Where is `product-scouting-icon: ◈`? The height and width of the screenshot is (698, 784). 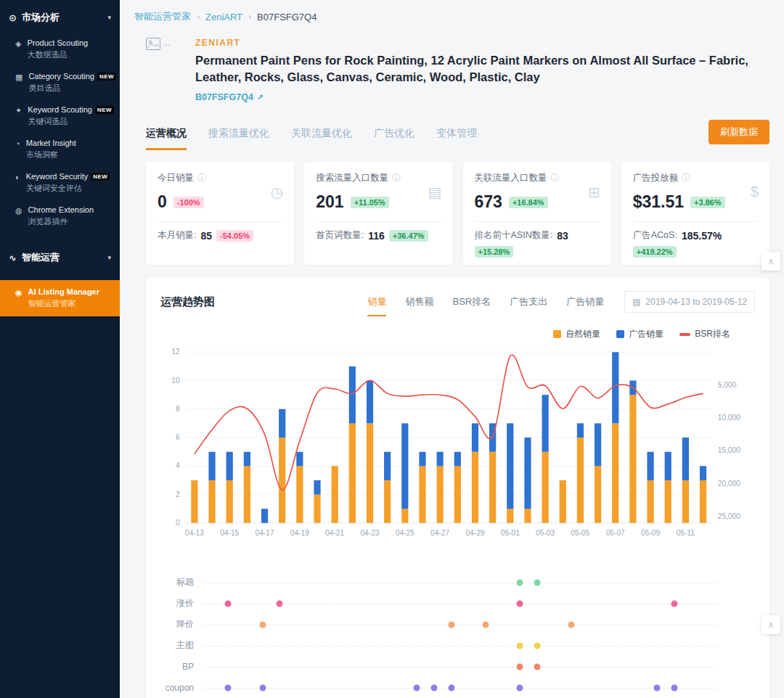 product-scouting-icon: ◈ is located at coordinates (18, 44).